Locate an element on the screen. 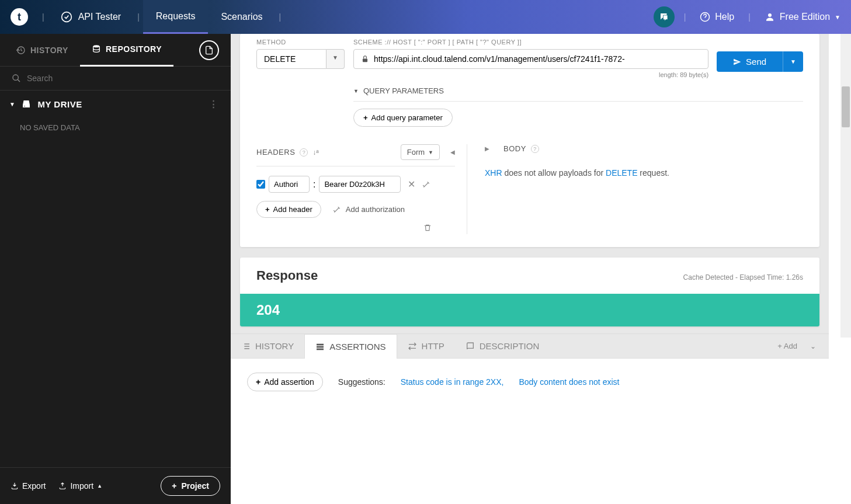 The height and width of the screenshot is (504, 851). xhr-link: XHR is located at coordinates (494, 173).